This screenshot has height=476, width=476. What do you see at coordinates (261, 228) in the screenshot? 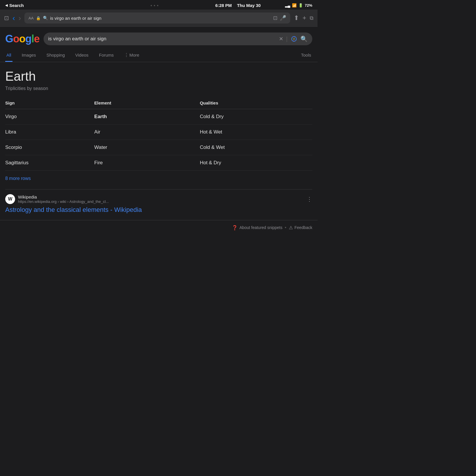
I see `snippets-text: About featured snippets` at bounding box center [261, 228].